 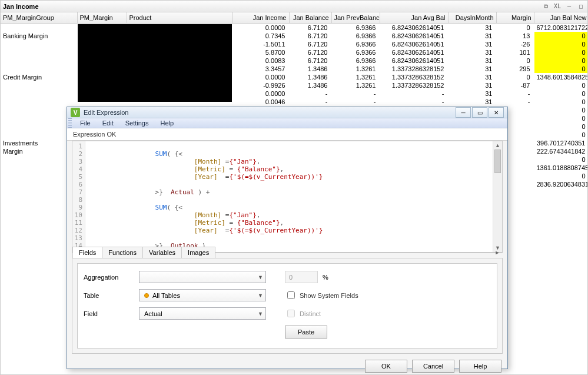 I want to click on data-cell: 101, so click(x=515, y=52).